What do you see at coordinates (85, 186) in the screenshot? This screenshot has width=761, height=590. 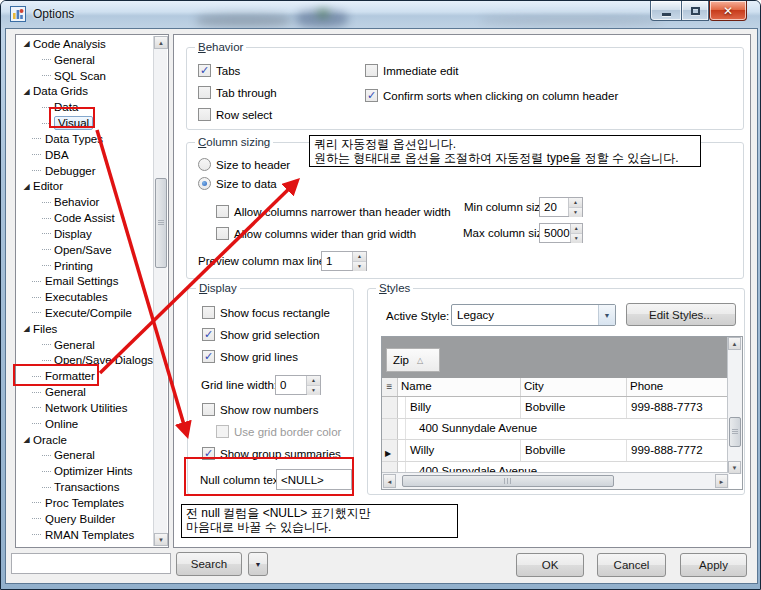 I see `tree-item-editor: ◢Editor` at bounding box center [85, 186].